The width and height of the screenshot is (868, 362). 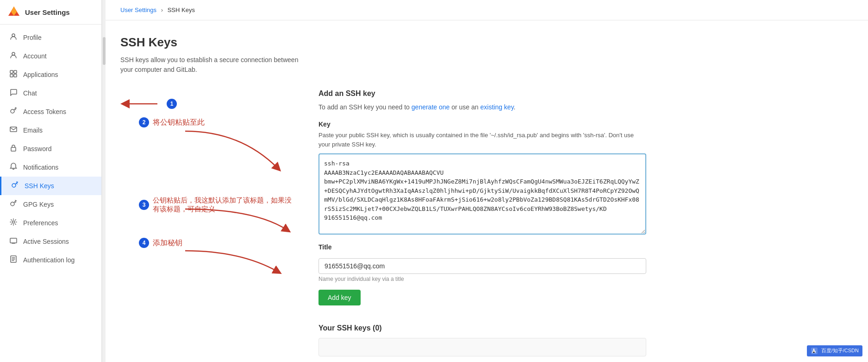 I want to click on sidebar-item-password-label: Password, so click(x=37, y=149).